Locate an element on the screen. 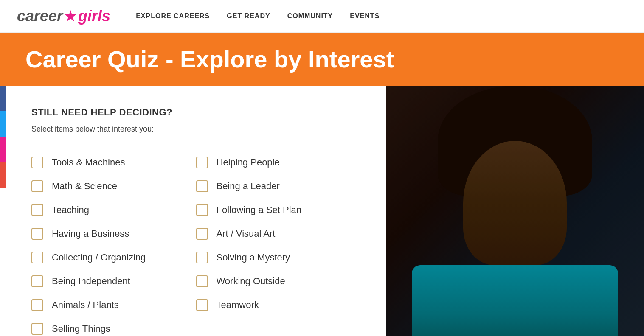 The width and height of the screenshot is (644, 336). checkbox-solving-mystery: Solving a Mystery is located at coordinates (278, 258).